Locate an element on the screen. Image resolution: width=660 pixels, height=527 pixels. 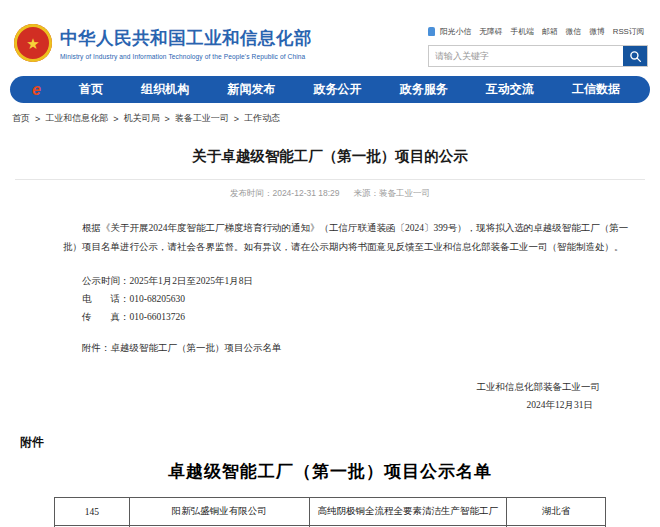
project-list-table: 145 阳新弘盛铜业有限公司 高纯阴极铜全流程全要素清洁生产智能工厂 湖北省 is located at coordinates (330, 512).